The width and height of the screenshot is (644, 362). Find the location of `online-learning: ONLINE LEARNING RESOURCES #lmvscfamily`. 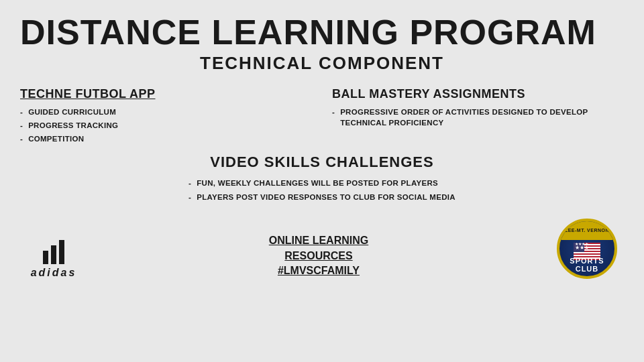

online-learning: ONLINE LEARNING RESOURCES #lmvscfamily is located at coordinates (319, 256).